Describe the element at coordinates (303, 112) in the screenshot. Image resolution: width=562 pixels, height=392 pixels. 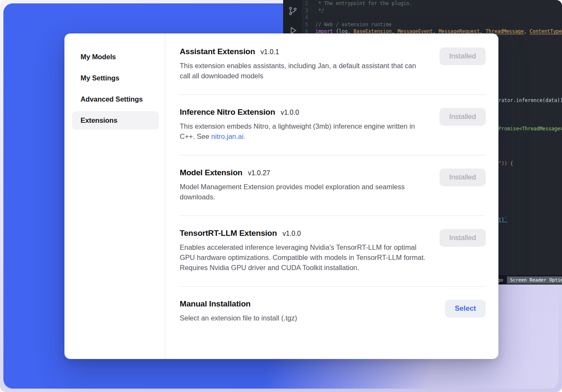
I see `extension-head: Inference Nitro Extension v1.0.0` at that location.